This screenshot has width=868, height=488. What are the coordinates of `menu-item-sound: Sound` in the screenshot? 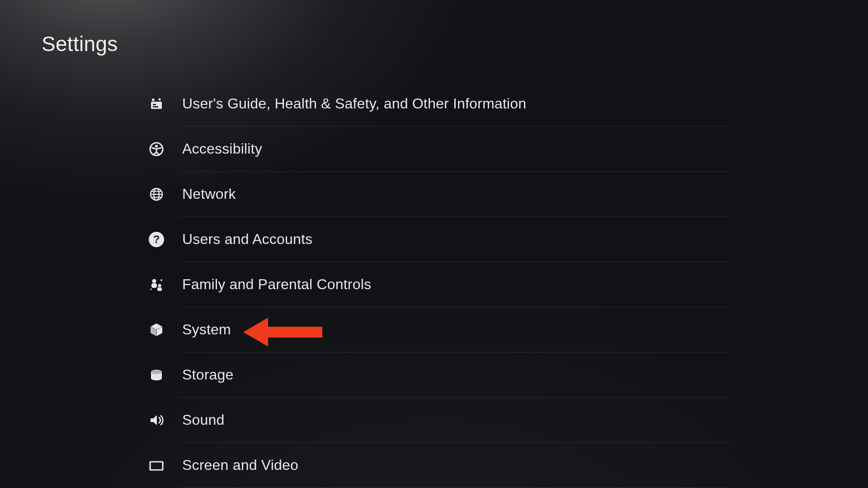 It's located at (439, 420).